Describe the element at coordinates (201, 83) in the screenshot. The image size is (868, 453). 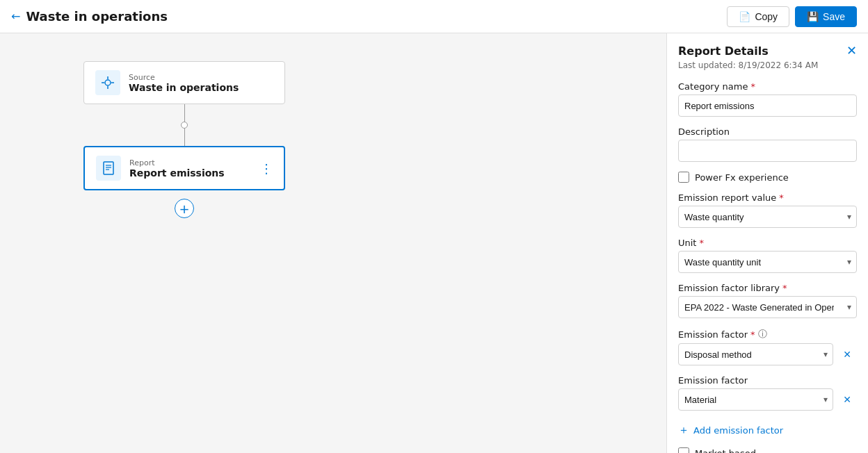
I see `source-node-content: Source Waste in operations` at that location.